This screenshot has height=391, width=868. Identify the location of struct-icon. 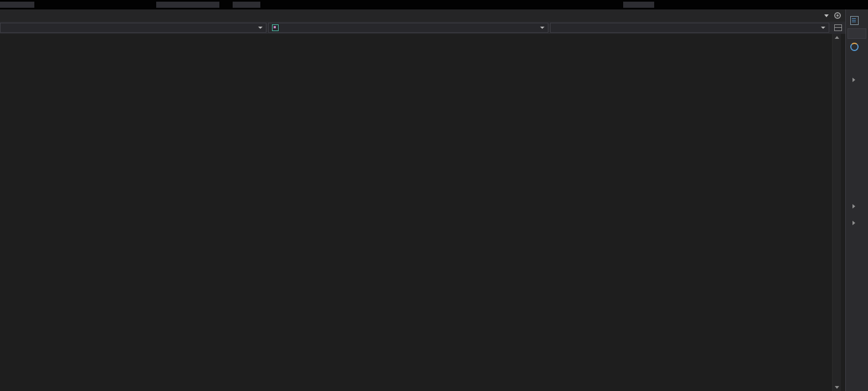
(275, 28).